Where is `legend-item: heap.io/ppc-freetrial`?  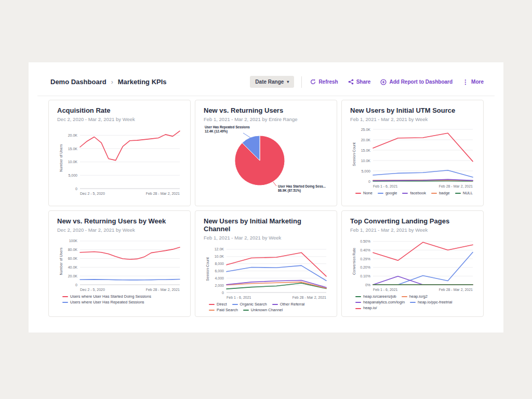
legend-item: heap.io/ppc-freetrial is located at coordinates (431, 302).